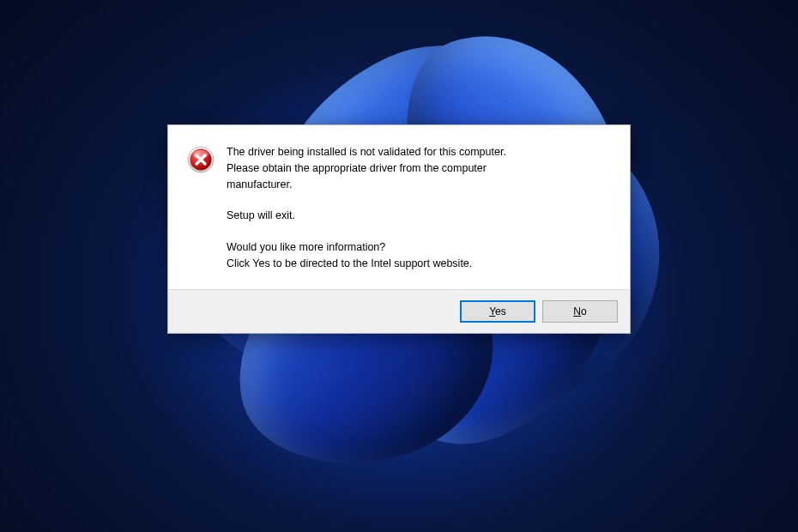 The height and width of the screenshot is (532, 798). Describe the element at coordinates (366, 168) in the screenshot. I see `message-line: Please obtain the appropriate driver fro…` at that location.